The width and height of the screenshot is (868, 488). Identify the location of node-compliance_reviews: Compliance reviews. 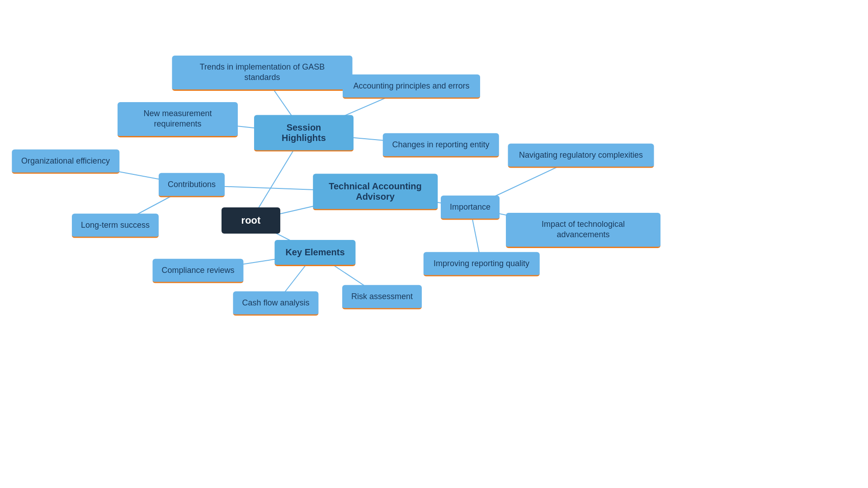
(198, 271).